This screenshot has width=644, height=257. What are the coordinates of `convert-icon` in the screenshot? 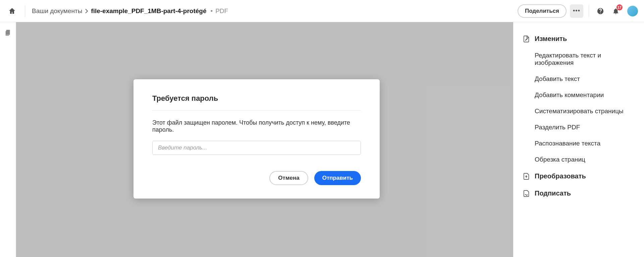 It's located at (526, 176).